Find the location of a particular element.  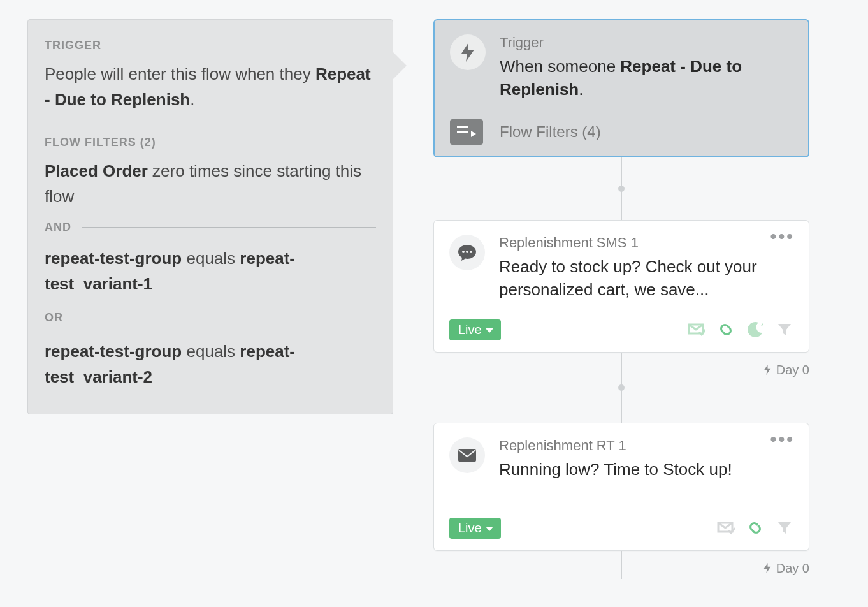

filter1-bold: Placed Order is located at coordinates (96, 171).